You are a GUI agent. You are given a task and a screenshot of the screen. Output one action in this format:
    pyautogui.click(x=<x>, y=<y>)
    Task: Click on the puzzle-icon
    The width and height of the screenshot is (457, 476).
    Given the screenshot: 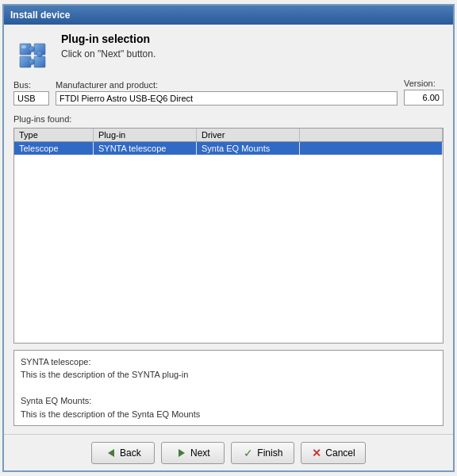 What is the action you would take?
    pyautogui.click(x=33, y=52)
    